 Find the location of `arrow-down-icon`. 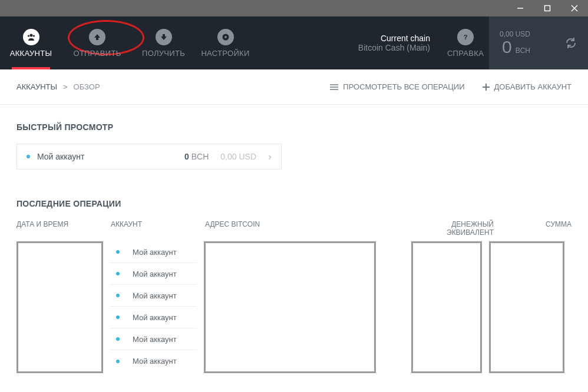

arrow-down-icon is located at coordinates (164, 37).